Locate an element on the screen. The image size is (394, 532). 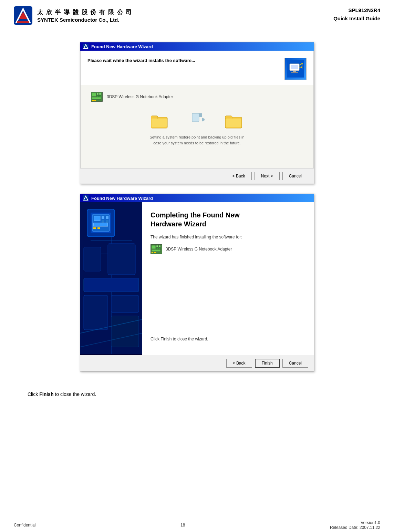
dest-folder-icon is located at coordinates (234, 122).